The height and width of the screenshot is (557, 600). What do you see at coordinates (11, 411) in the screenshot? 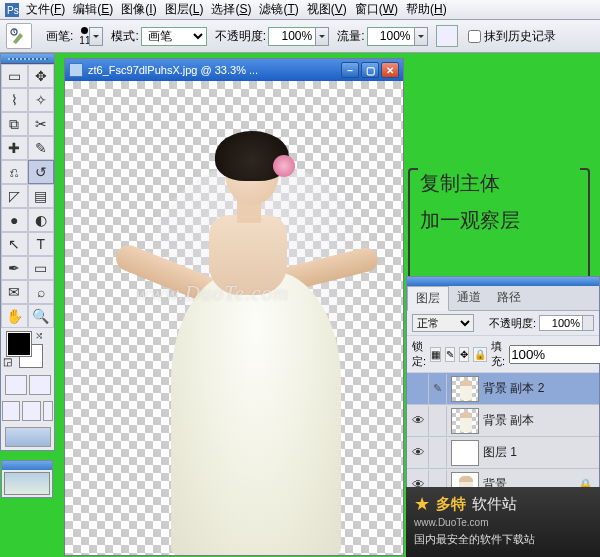
I see `screen-std` at bounding box center [11, 411].